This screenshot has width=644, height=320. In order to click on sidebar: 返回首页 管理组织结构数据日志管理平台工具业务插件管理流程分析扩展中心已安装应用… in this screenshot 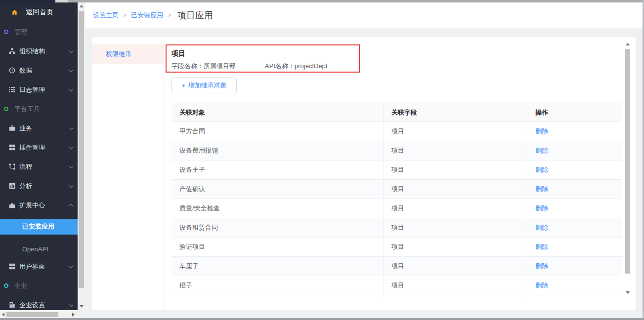, I will do `click(39, 156)`.